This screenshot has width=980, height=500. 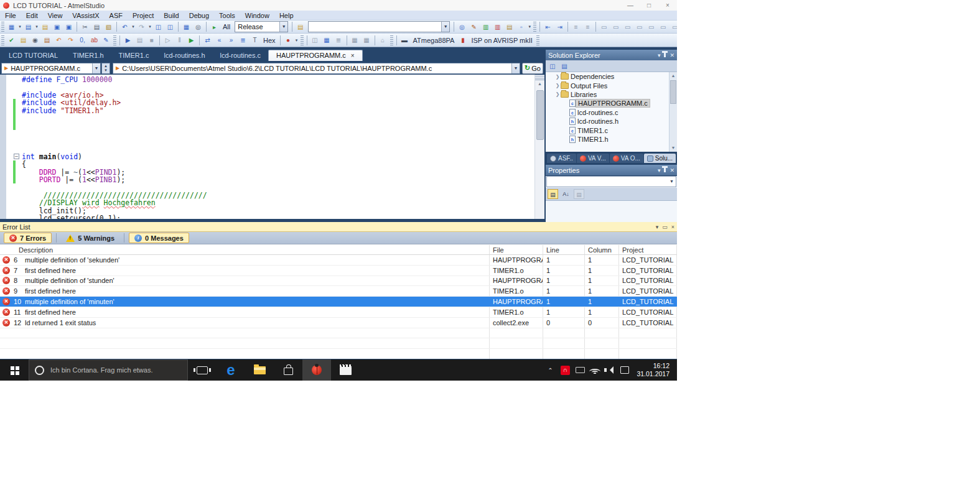 What do you see at coordinates (611, 170) in the screenshot?
I see `properties-title-bar: Properties ▾ ✕` at bounding box center [611, 170].